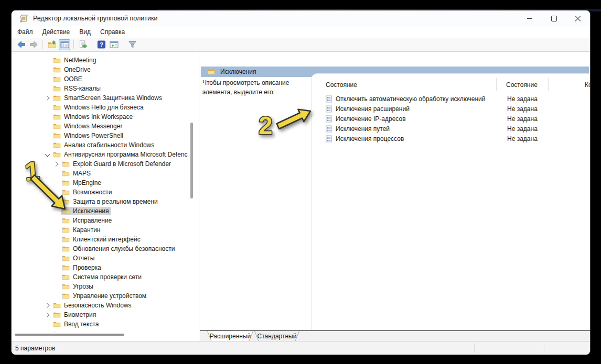  Describe the element at coordinates (65, 45) in the screenshot. I see `show-console-tree-button` at that location.